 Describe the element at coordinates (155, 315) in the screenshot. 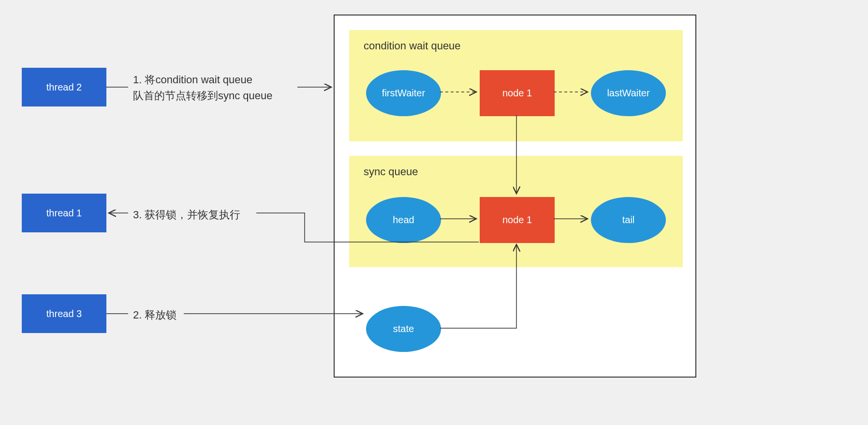

I see `step2-label: 2. 释放锁` at that location.